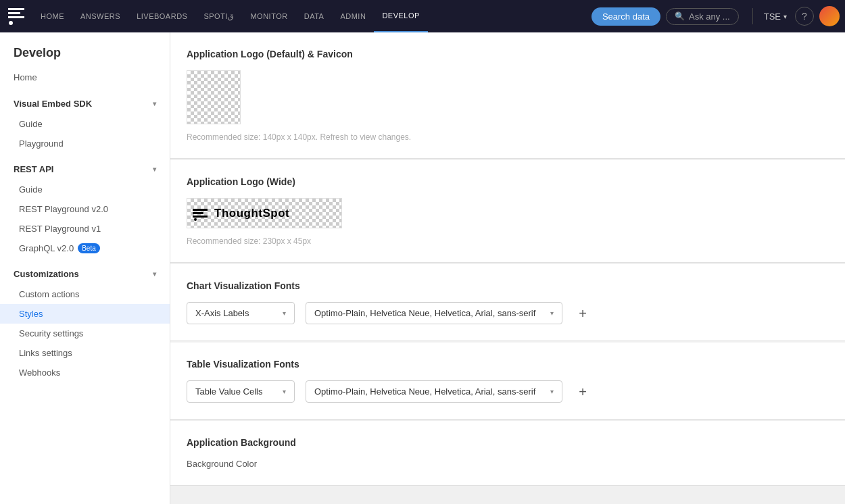  I want to click on sidebar-item-security-settings: Security settings, so click(85, 334).